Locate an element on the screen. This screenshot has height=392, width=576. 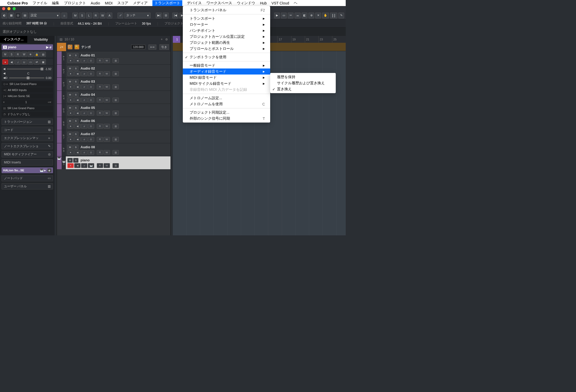
tempo-power-icon: ⏻ is located at coordinates (70, 47).